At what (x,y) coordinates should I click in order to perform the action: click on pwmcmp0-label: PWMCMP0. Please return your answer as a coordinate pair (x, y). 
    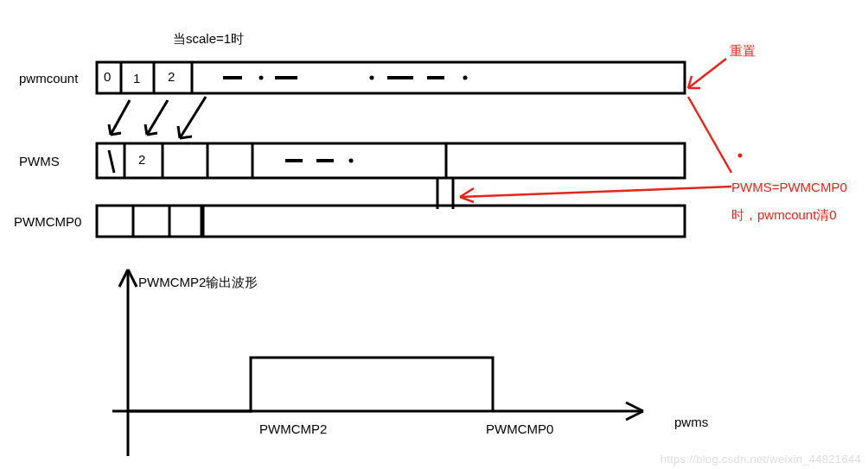
    Looking at the image, I should click on (48, 221).